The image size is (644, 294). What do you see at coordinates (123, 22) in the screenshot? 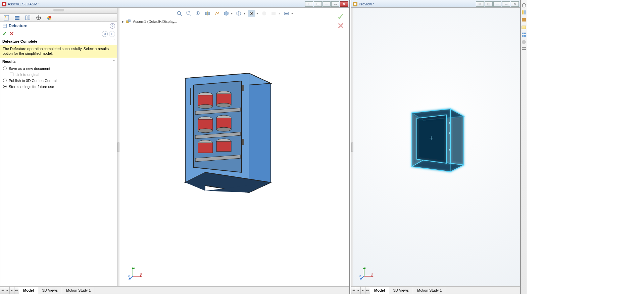
I see `expand-arrow-icon: ▸` at bounding box center [123, 22].